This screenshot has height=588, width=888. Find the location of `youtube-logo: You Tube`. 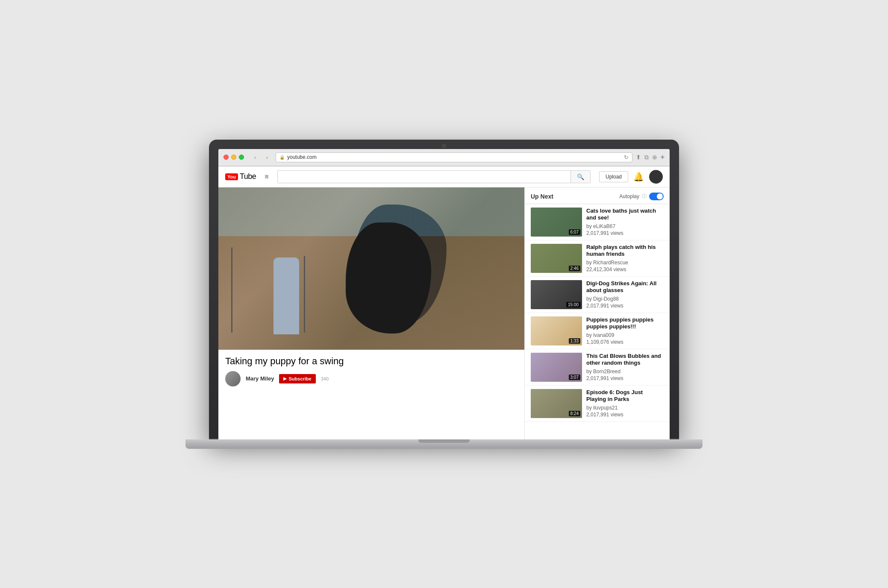

youtube-logo: You Tube is located at coordinates (241, 177).